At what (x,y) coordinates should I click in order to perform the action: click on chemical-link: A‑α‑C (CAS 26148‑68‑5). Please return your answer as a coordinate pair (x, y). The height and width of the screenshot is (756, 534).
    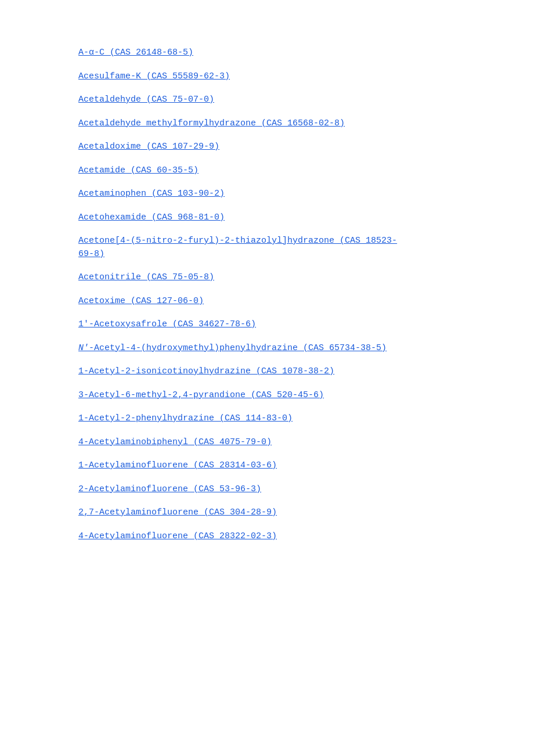
    Looking at the image, I should click on (136, 52).